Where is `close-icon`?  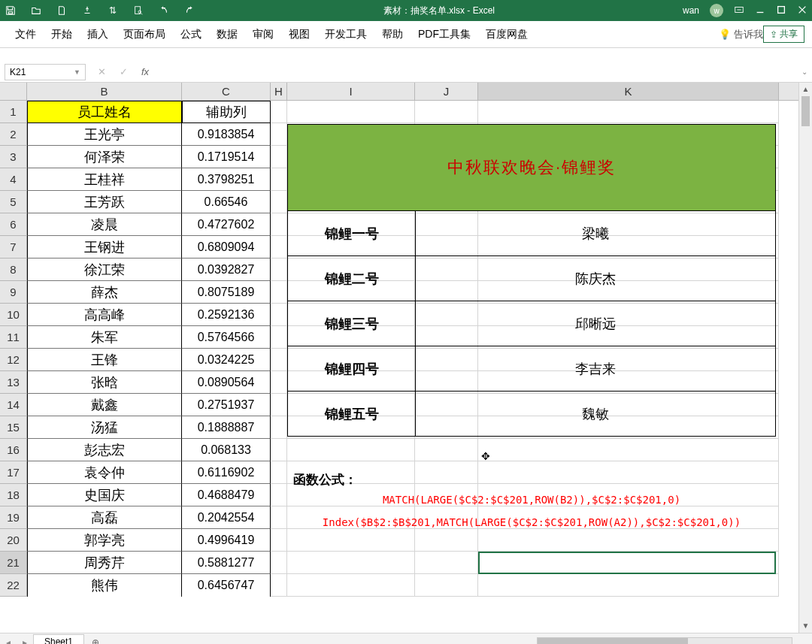 close-icon is located at coordinates (802, 11).